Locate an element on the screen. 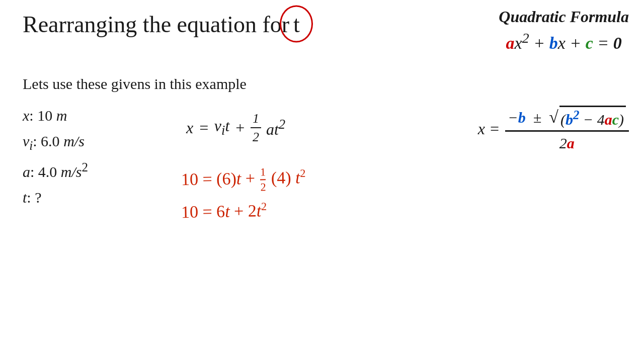 The height and width of the screenshot is (362, 644). solution-fraction: −b ± √ (b2 − 4ac) 2a is located at coordinates (567, 129).